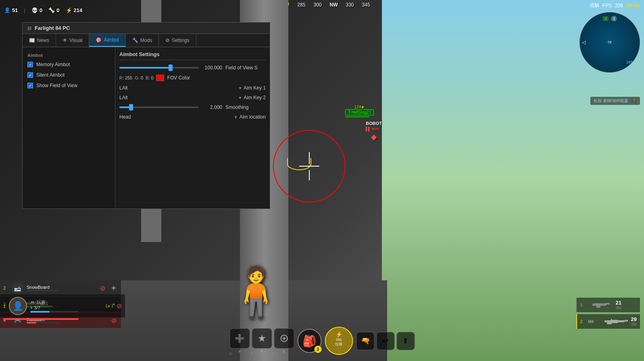 This screenshot has width=644, height=361. Describe the element at coordinates (299, 164) in the screenshot. I see `ch-arc` at that location.